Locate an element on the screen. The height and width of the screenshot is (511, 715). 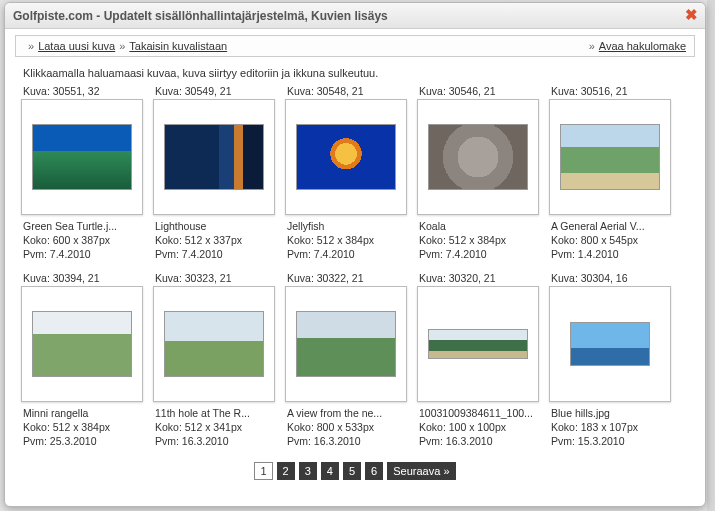
window-title: Golfpiste.com - UpdateIt sisällönhallint… is located at coordinates (200, 16).